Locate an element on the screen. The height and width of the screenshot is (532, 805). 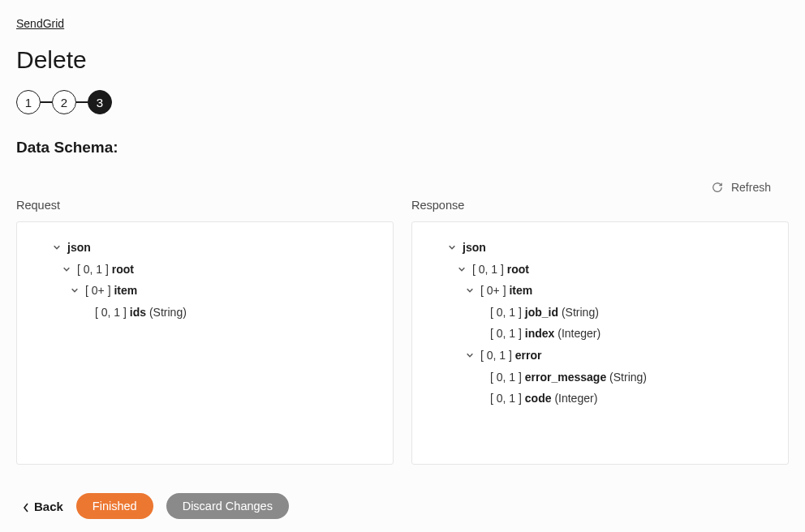
refresh-icon is located at coordinates (717, 187).